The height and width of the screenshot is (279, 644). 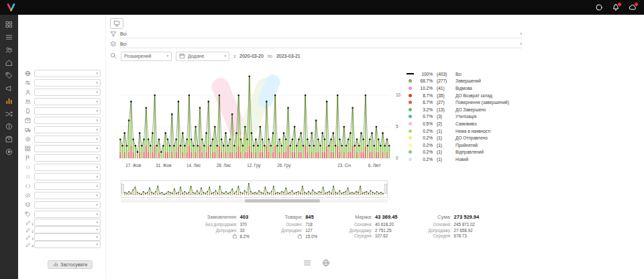 What do you see at coordinates (444, 89) in the screenshot?
I see `legend-count: (41)` at bounding box center [444, 89].